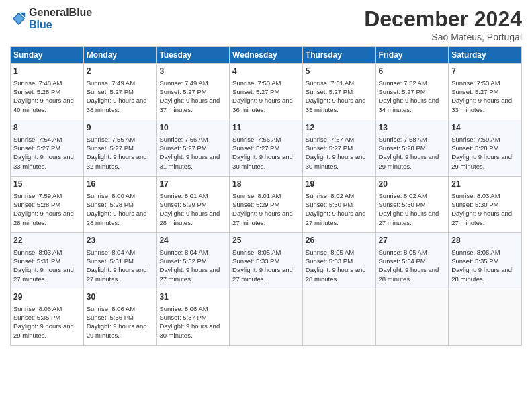  Describe the element at coordinates (266, 148) in the screenshot. I see `calendar-week-row: 8Sunrise: 7:54 AMSunset: 5:27 PMDaylight…` at that location.